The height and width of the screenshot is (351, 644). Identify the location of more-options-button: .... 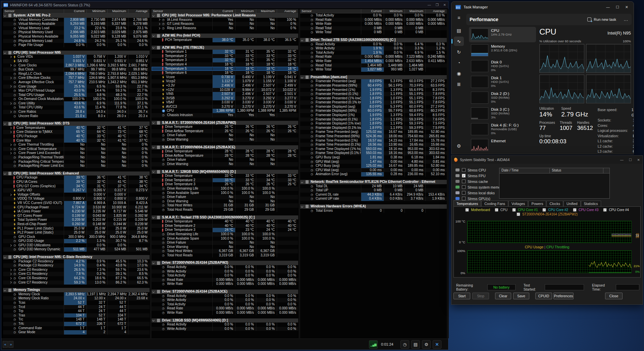
(626, 19).